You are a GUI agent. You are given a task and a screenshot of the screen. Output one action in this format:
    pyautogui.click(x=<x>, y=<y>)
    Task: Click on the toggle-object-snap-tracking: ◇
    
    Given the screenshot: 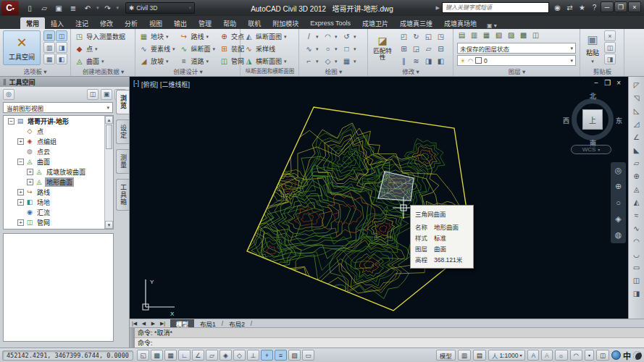 What is the action you would take?
    pyautogui.click(x=239, y=355)
    